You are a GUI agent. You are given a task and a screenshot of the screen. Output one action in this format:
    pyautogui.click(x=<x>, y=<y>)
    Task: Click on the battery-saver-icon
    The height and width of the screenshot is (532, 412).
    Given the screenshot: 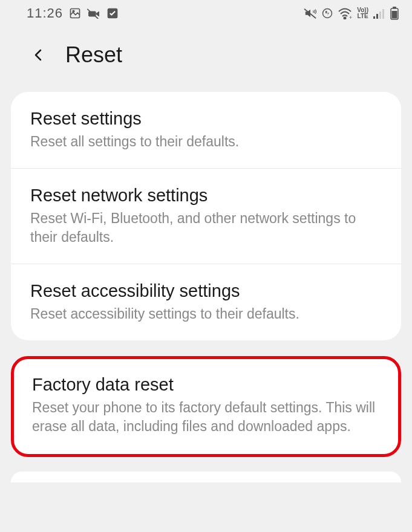 What is the action you would take?
    pyautogui.click(x=327, y=13)
    